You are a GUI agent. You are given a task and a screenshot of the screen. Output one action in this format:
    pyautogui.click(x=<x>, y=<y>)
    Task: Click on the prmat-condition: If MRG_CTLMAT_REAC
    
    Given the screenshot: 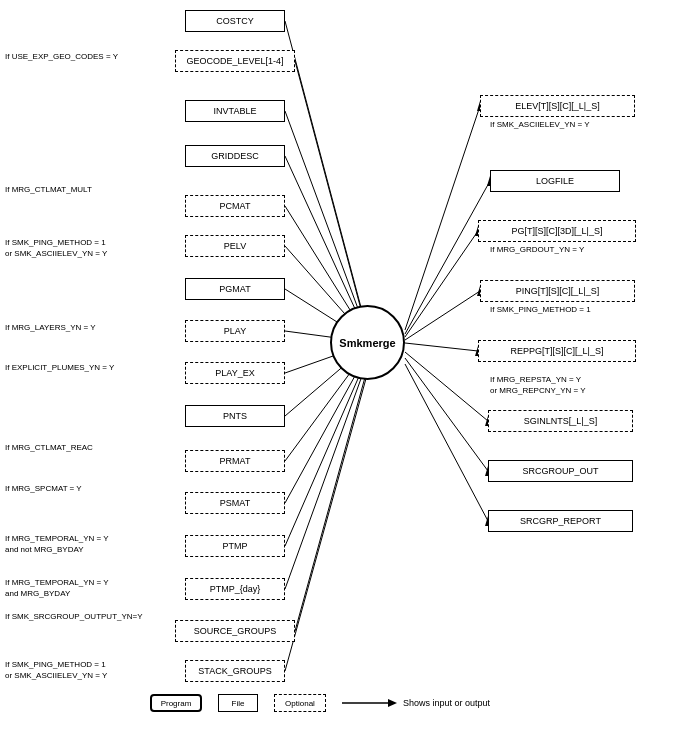 What is the action you would take?
    pyautogui.click(x=78, y=448)
    